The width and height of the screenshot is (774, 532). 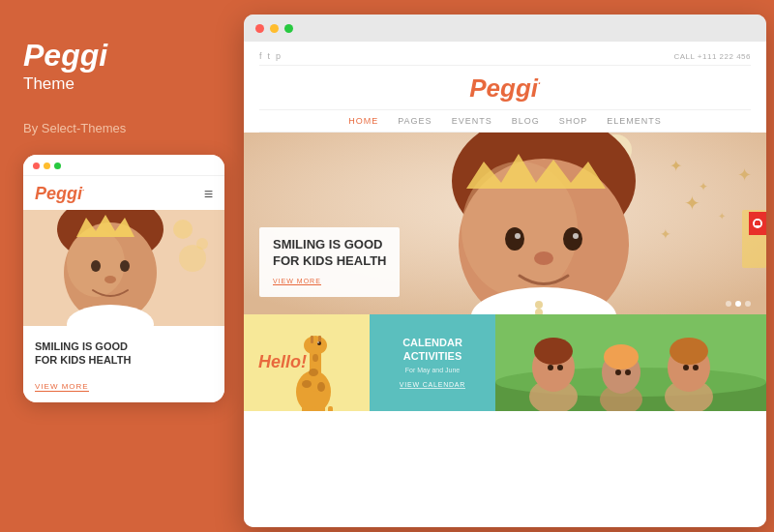 I want to click on mobile-hero-image, so click(x=124, y=268).